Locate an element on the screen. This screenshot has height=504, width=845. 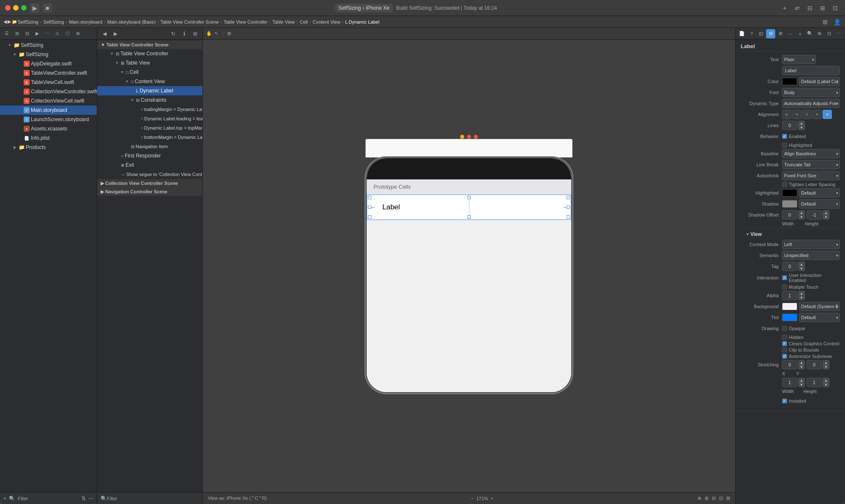
line-break-select: Truncate Tail Word Wrap Truncate Head Tr… is located at coordinates (811, 165).